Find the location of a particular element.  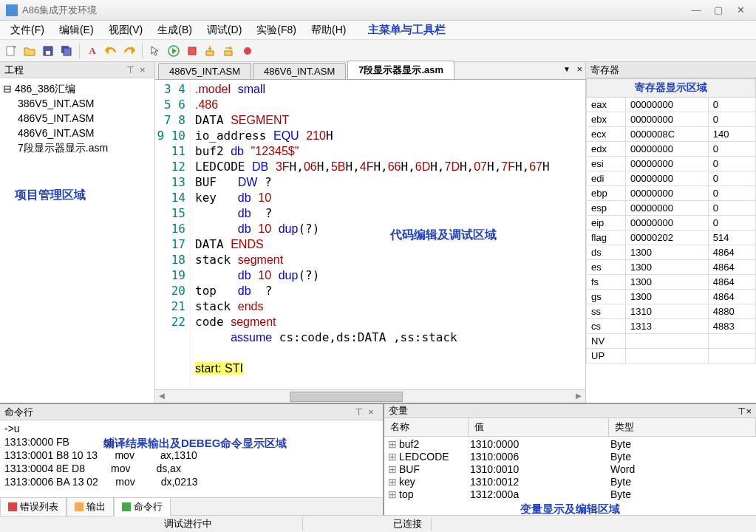

col-value: 值 is located at coordinates (539, 427).